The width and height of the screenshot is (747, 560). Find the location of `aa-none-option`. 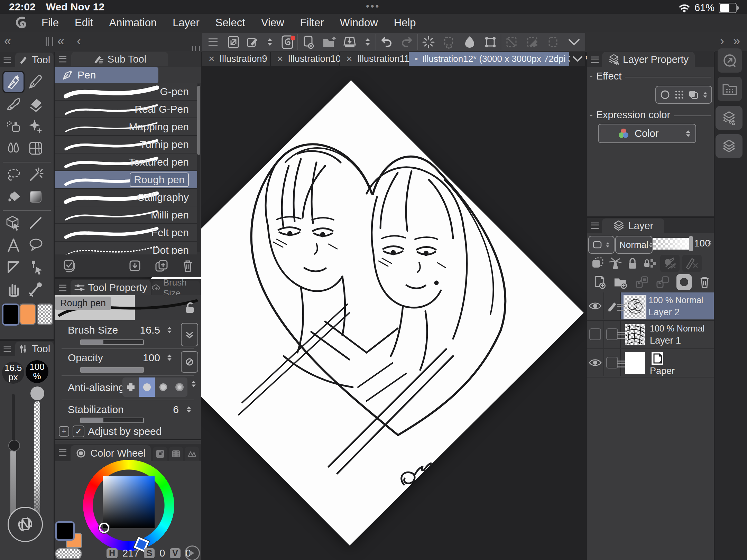

aa-none-option is located at coordinates (131, 387).